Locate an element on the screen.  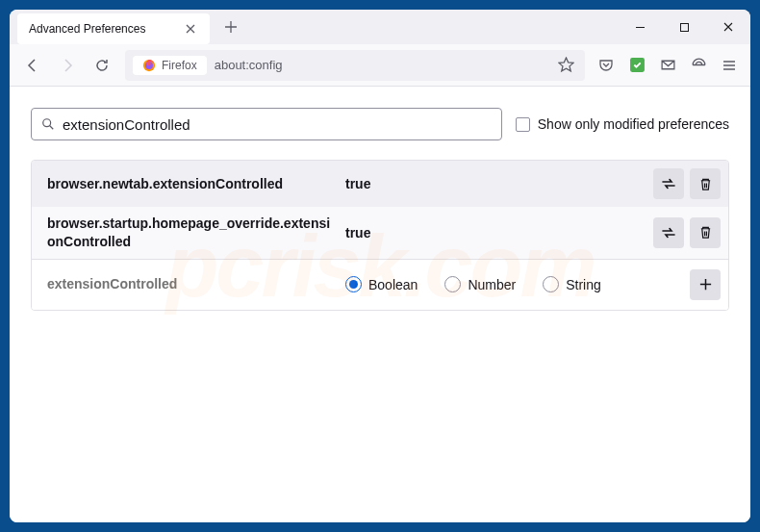
mail-button is located at coordinates (668, 65).